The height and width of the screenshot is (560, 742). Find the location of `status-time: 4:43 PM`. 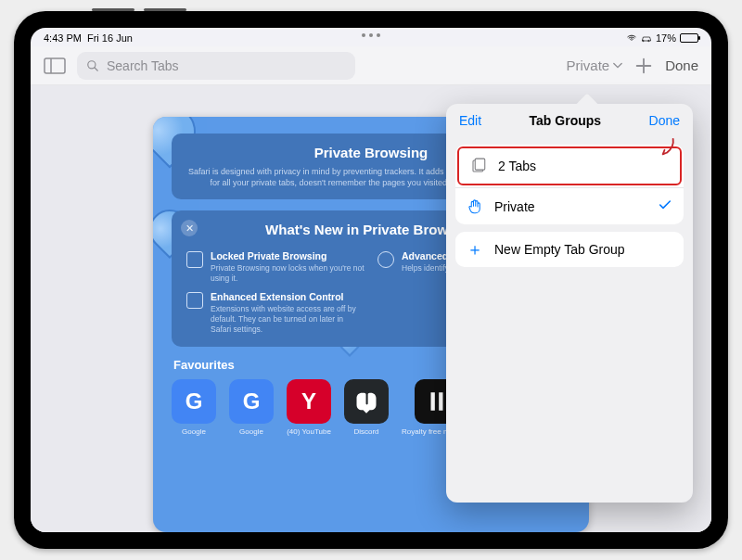

status-time: 4:43 PM is located at coordinates (63, 38).